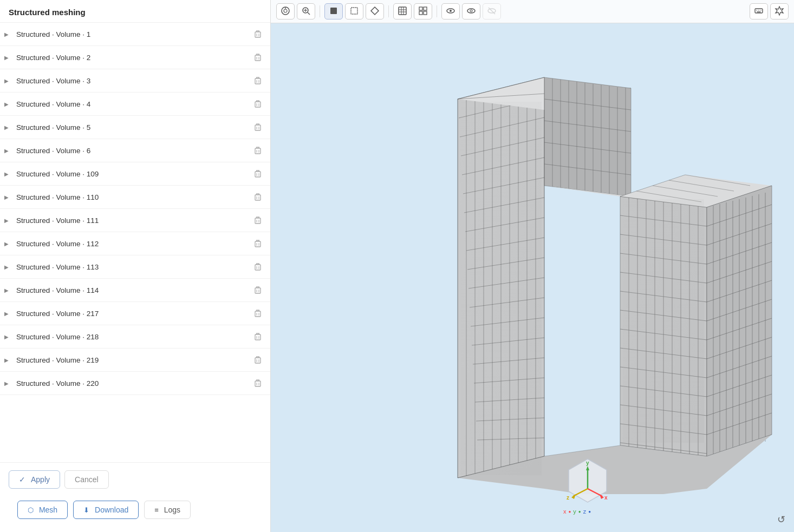 The width and height of the screenshot is (794, 532). Describe the element at coordinates (451, 12) in the screenshot. I see `eye-icon` at that location.